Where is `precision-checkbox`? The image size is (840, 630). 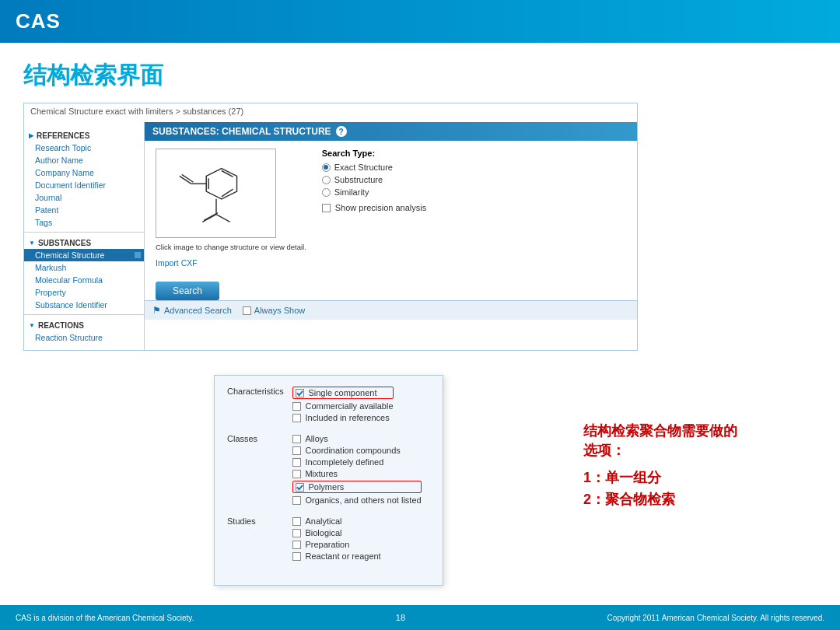 precision-checkbox is located at coordinates (327, 208).